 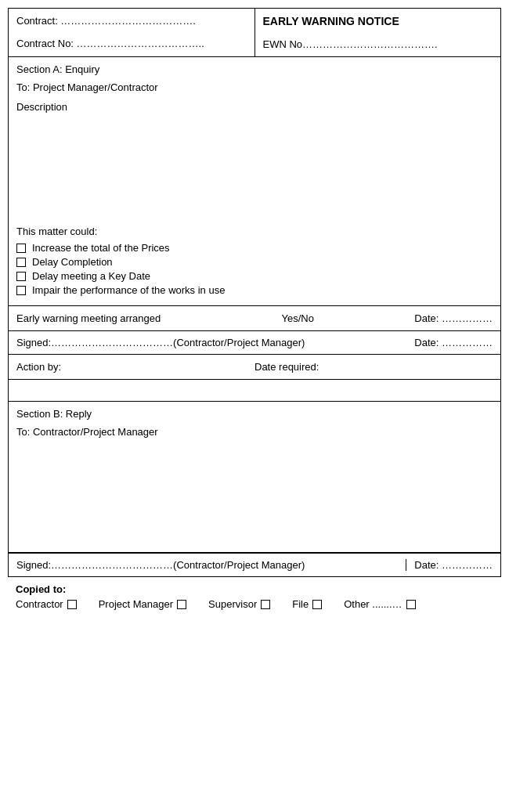 What do you see at coordinates (146, 604) in the screenshot?
I see `copied-item-project-manager: Project Manager` at bounding box center [146, 604].